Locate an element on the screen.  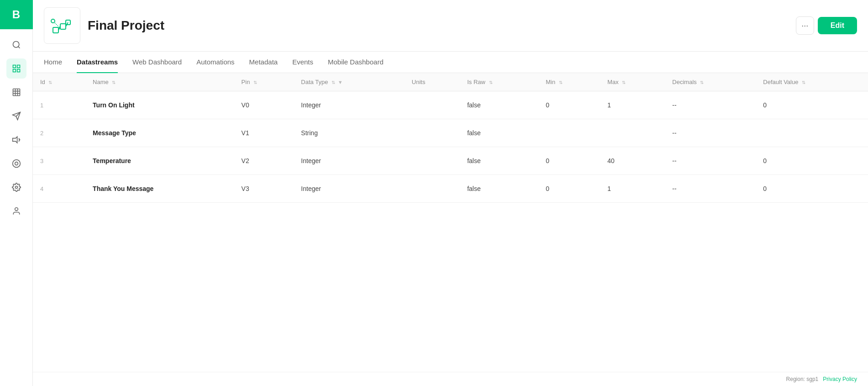
col-decimals: Decimals ⇅ is located at coordinates (710, 82).